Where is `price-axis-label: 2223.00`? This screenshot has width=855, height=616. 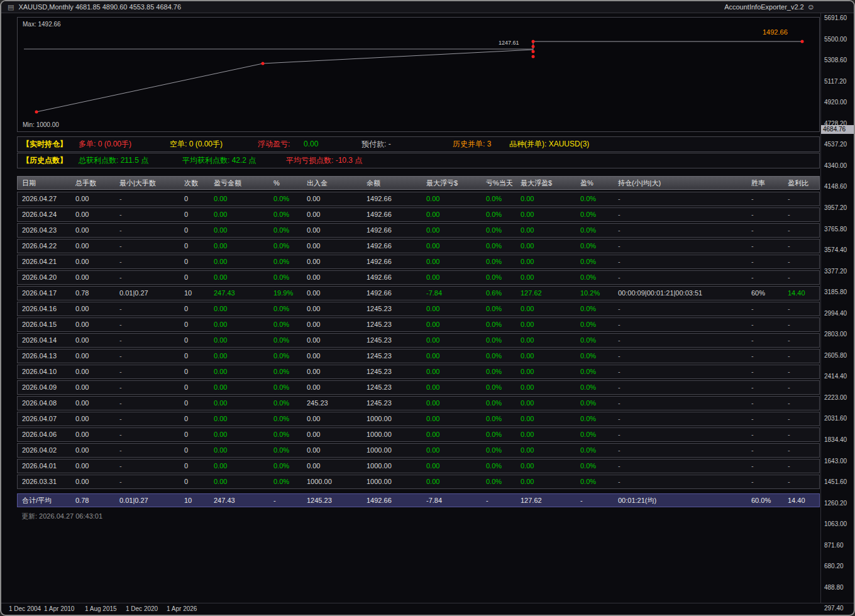 price-axis-label: 2223.00 is located at coordinates (836, 397).